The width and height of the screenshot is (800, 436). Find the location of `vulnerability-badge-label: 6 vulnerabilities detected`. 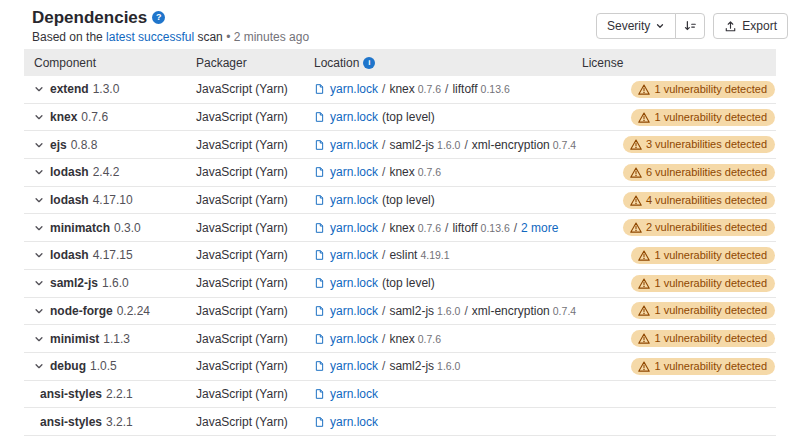

vulnerability-badge-label: 6 vulnerabilities detected is located at coordinates (706, 172).